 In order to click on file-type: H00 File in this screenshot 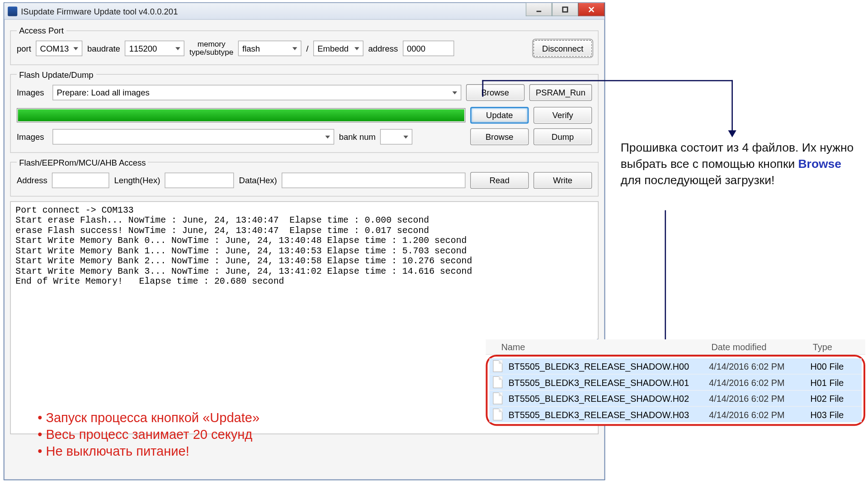, I will do `click(835, 366)`.